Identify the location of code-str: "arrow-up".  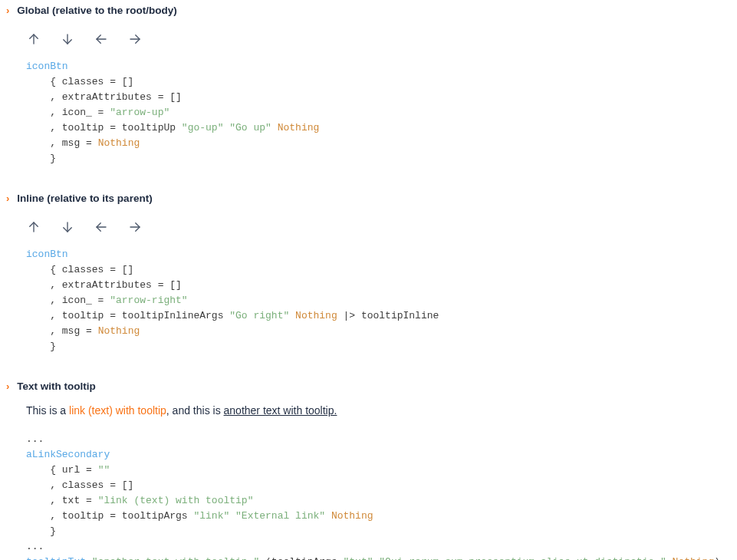
(140, 112).